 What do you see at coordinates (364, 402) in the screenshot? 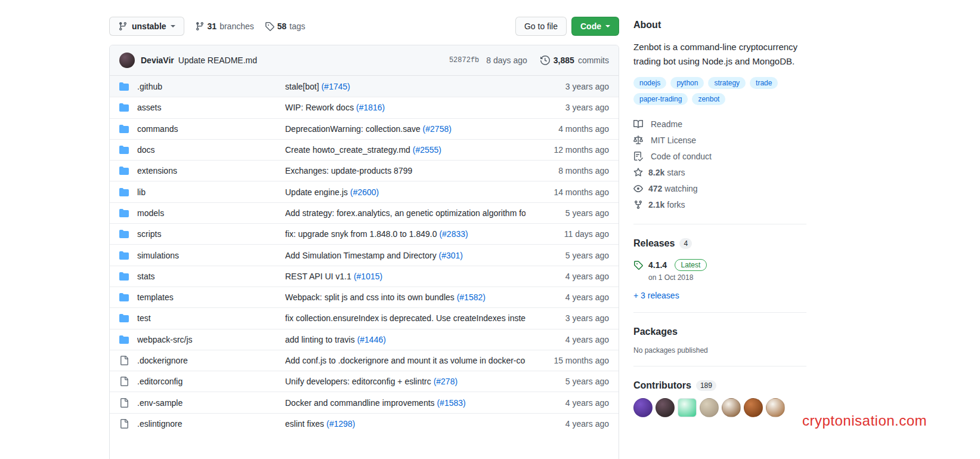
I see `table-row: .env-sample Docker and commandline impro…` at bounding box center [364, 402].